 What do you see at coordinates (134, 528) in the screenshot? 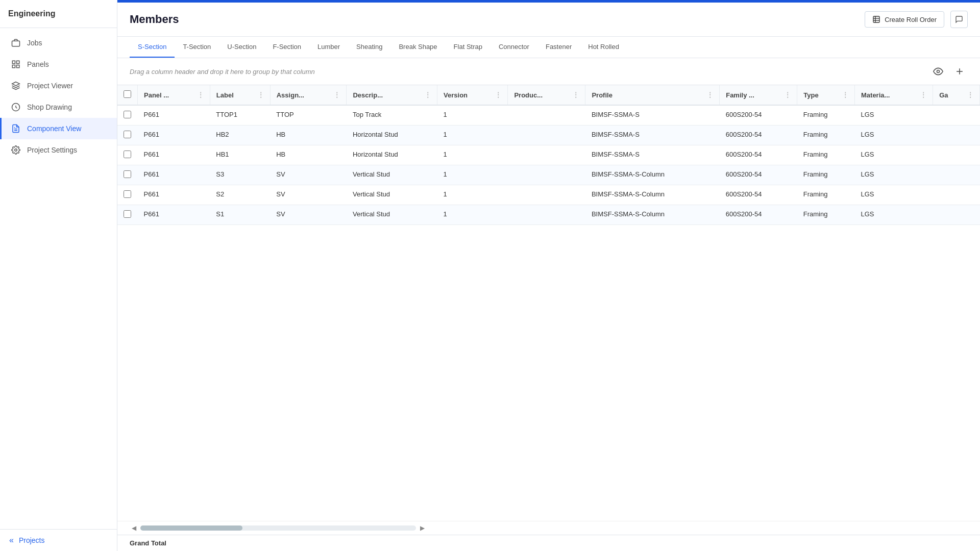
I see `scroll-left-button: ◀` at bounding box center [134, 528].